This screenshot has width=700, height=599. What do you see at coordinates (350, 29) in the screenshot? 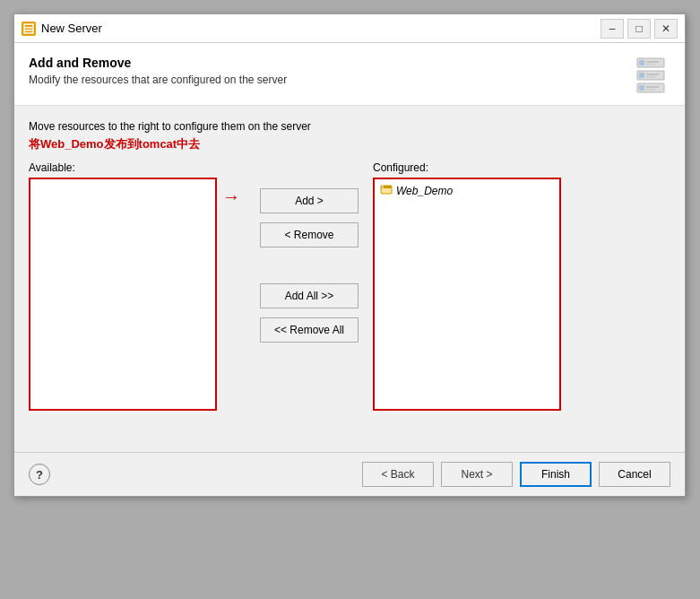
I see `title-bar: New Server – □ ✕` at bounding box center [350, 29].